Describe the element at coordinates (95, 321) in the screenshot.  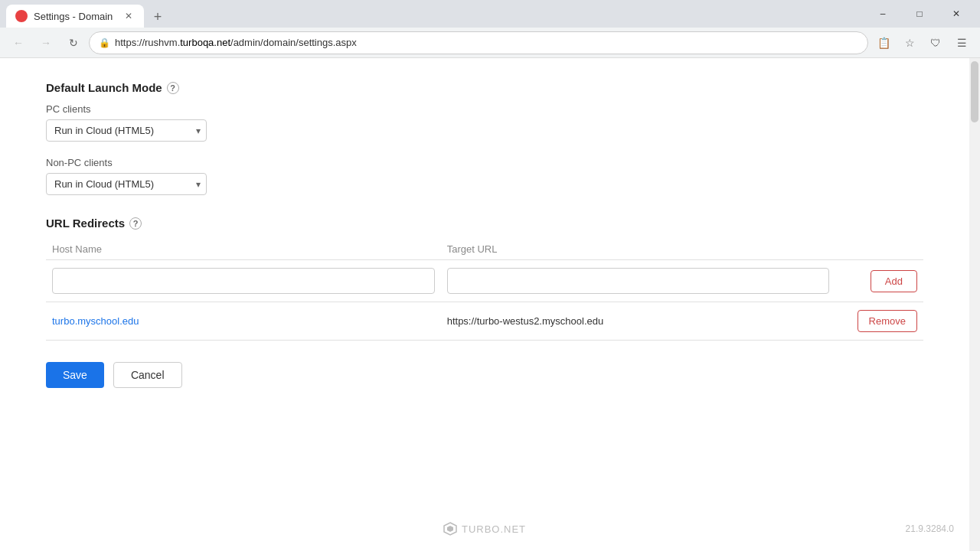
I see `host-link: turbo.myschool.edu` at that location.